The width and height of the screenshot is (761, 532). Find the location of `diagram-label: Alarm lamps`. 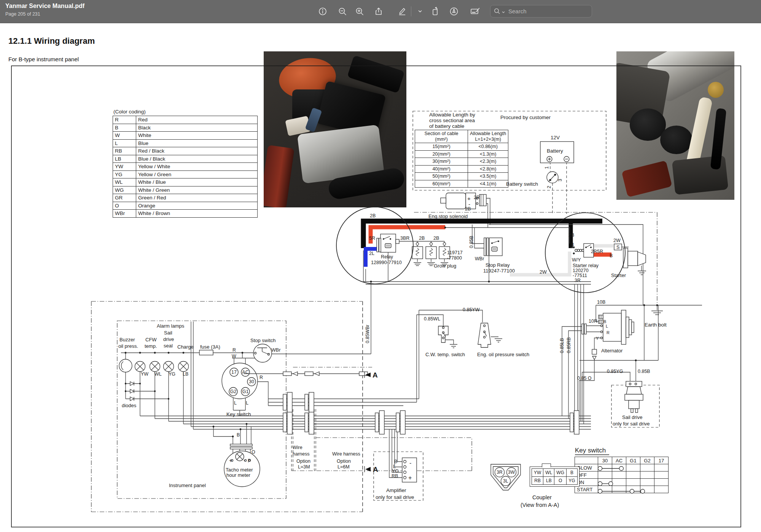

diagram-label: Alarm lamps is located at coordinates (170, 326).